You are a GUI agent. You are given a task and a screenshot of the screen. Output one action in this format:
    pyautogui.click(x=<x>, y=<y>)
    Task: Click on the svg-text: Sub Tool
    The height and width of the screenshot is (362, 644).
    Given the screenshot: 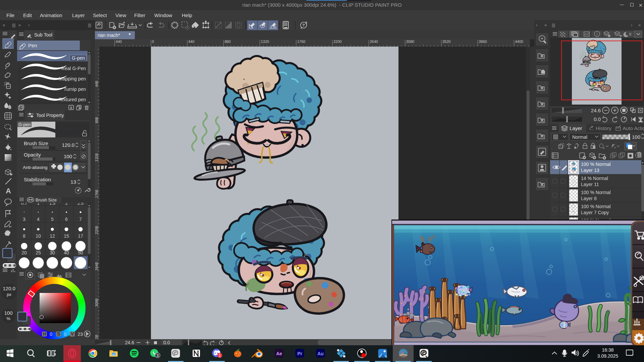 What is the action you would take?
    pyautogui.click(x=43, y=35)
    